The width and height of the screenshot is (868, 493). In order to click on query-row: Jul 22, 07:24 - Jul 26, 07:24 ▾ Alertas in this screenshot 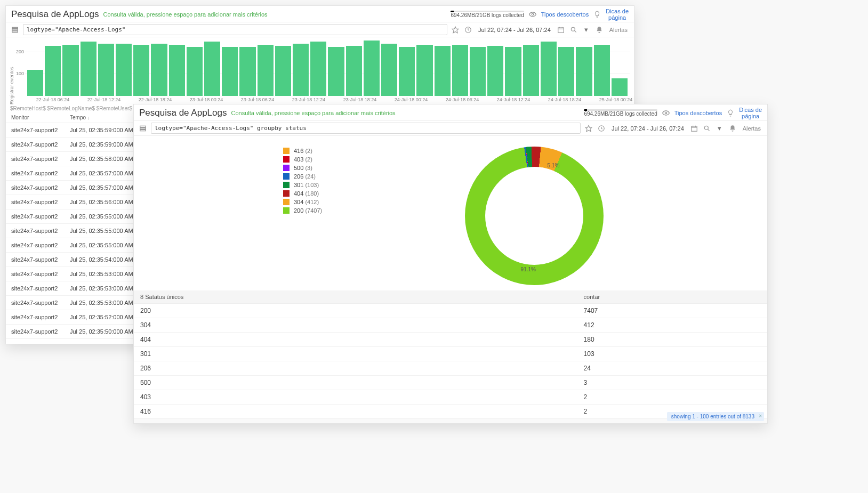, I will do `click(320, 30)`.